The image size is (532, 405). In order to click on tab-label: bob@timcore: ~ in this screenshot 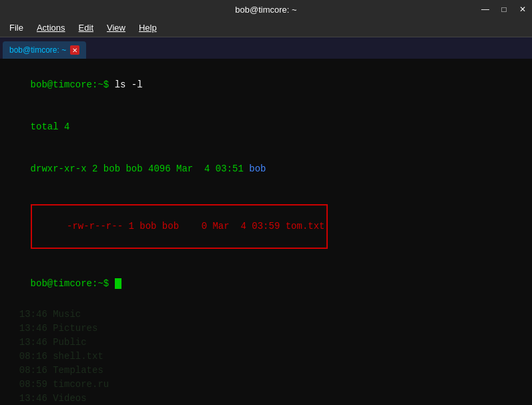, I will do `click(37, 50)`.